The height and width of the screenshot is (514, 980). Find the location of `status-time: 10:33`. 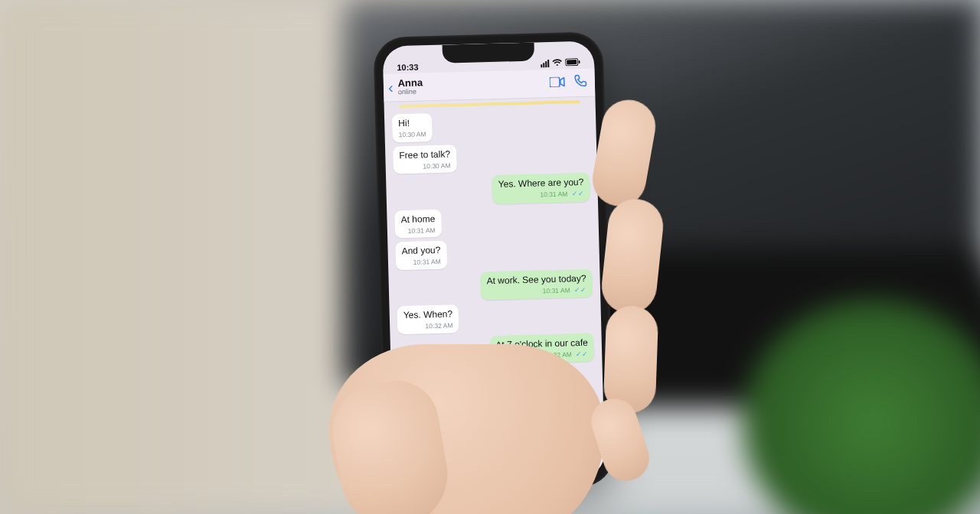

status-time: 10:33 is located at coordinates (407, 67).